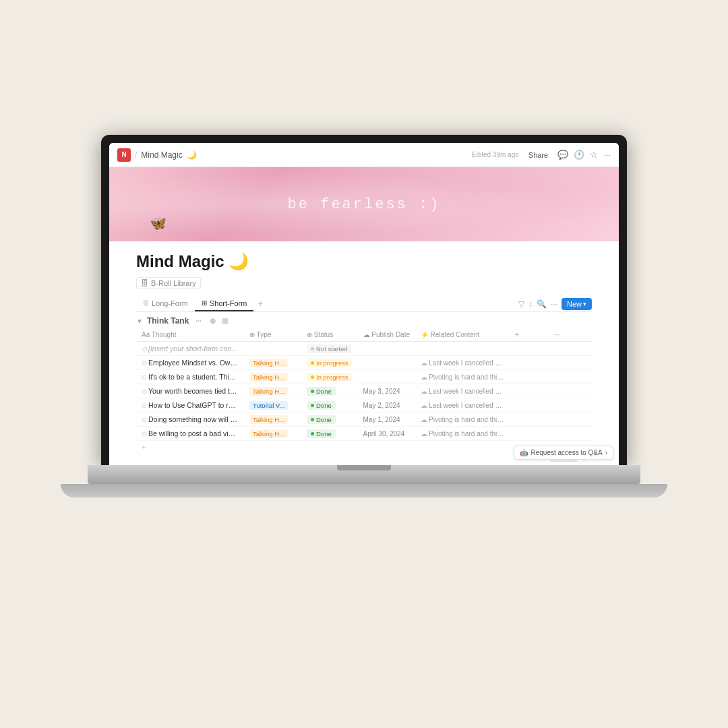 Image resolution: width=728 pixels, height=728 pixels. Describe the element at coordinates (387, 406) in the screenshot. I see `cell-publish-date: May 2, 2024` at that location.